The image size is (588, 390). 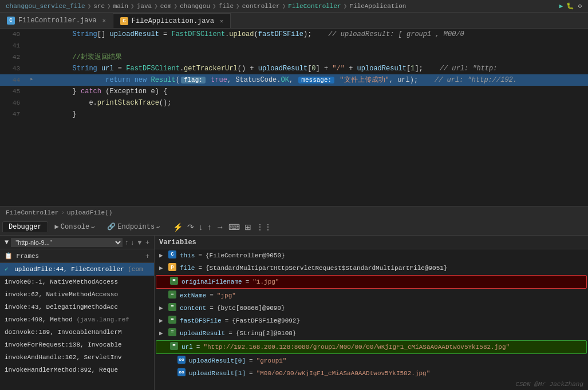 What do you see at coordinates (77, 256) in the screenshot?
I see `frames-header: 📋 Frames +` at bounding box center [77, 256].